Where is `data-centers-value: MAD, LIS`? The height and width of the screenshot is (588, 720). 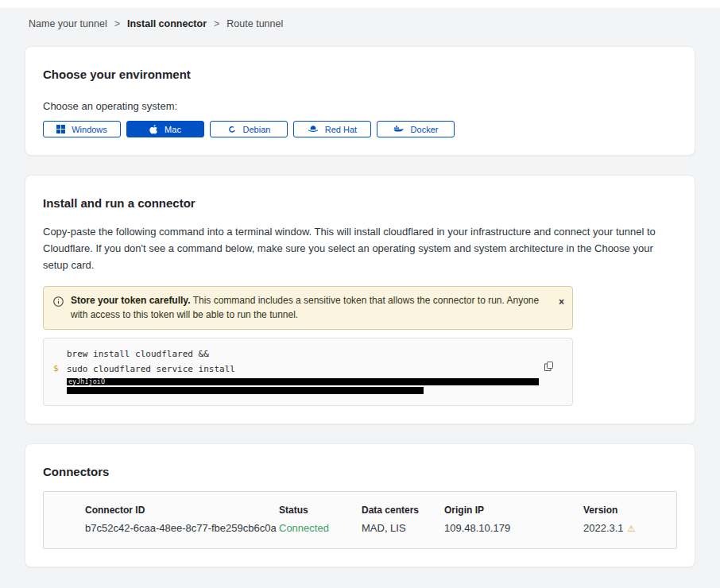
data-centers-value: MAD, LIS is located at coordinates (403, 528).